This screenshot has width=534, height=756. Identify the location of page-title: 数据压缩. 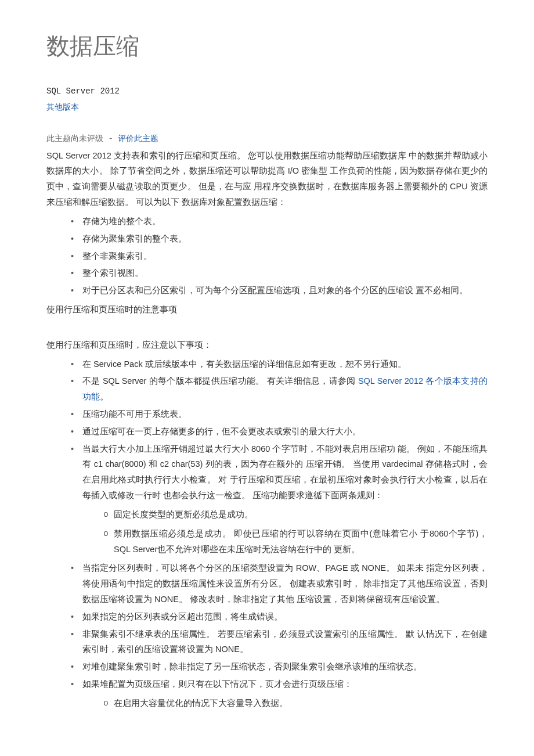
(267, 46).